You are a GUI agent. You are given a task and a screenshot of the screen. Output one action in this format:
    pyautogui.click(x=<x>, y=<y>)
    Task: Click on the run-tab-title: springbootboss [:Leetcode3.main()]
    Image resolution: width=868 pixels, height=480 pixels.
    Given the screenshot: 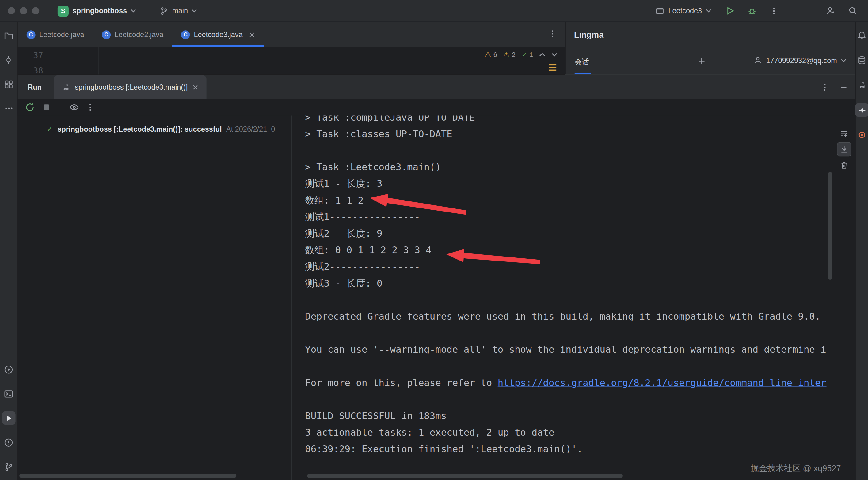 What is the action you would take?
    pyautogui.click(x=131, y=87)
    